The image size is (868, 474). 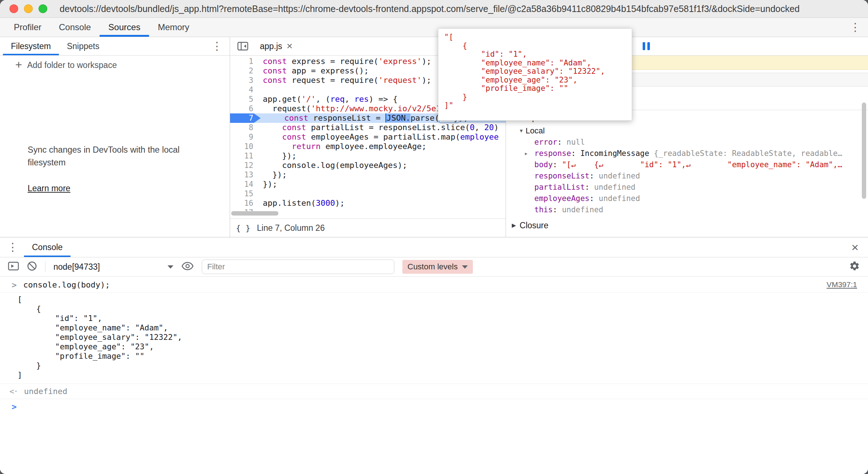 I want to click on variable-value-tooltip: "[ { "id": "1", "employee_name": "Adam",…, so click(x=535, y=75).